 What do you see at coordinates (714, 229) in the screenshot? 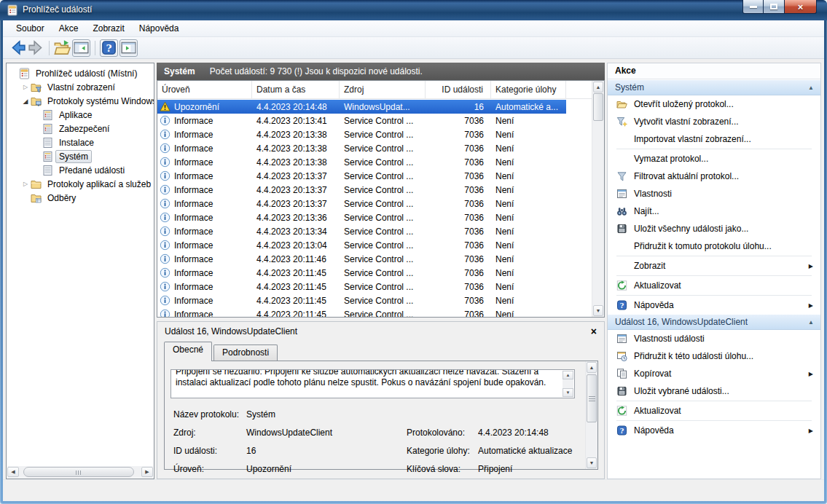
I see `action-ulo-it-v-echny-ud-losti-jako: Uložit všechny události jako...` at bounding box center [714, 229].